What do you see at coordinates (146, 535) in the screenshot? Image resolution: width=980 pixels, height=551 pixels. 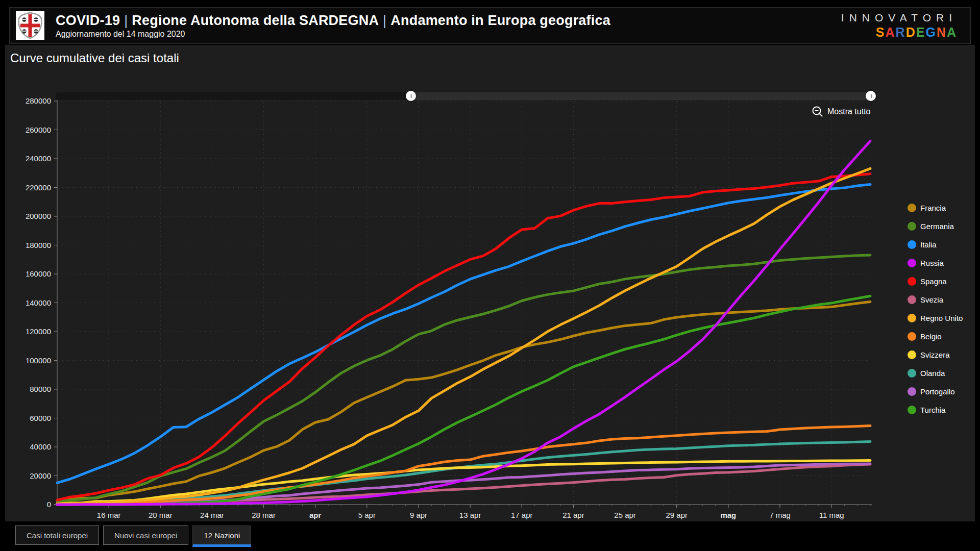 I see `tab-nuovi-casi-europei: Nuovi casi europei` at bounding box center [146, 535].